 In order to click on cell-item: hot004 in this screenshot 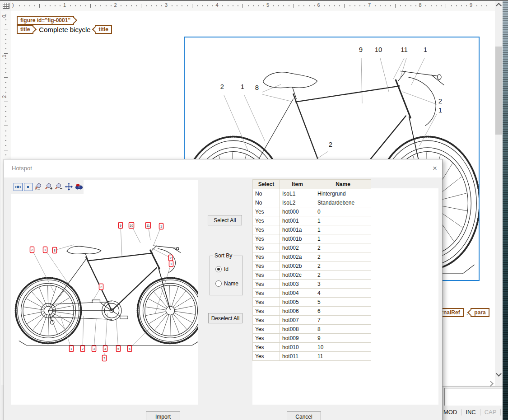, I will do `click(298, 293)`.